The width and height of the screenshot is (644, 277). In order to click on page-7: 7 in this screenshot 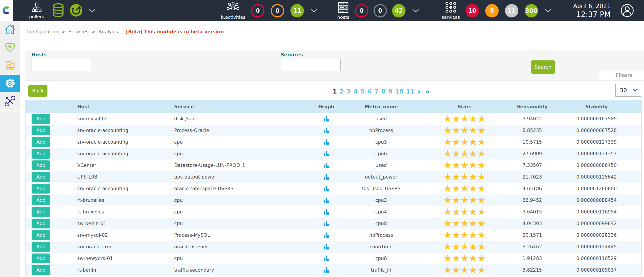, I will do `click(376, 91)`.